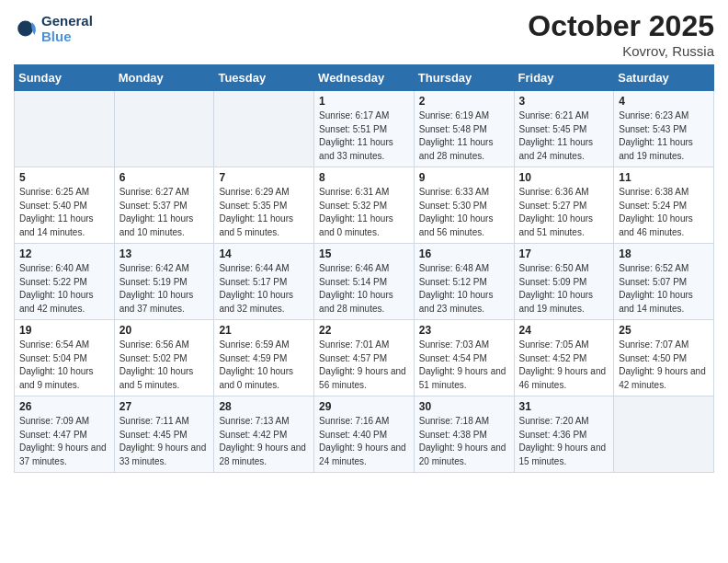  What do you see at coordinates (165, 213) in the screenshot?
I see `day-info: Sunrise: 6:27 AMSunset: 5:37 PMDaylight:…` at bounding box center [165, 213].